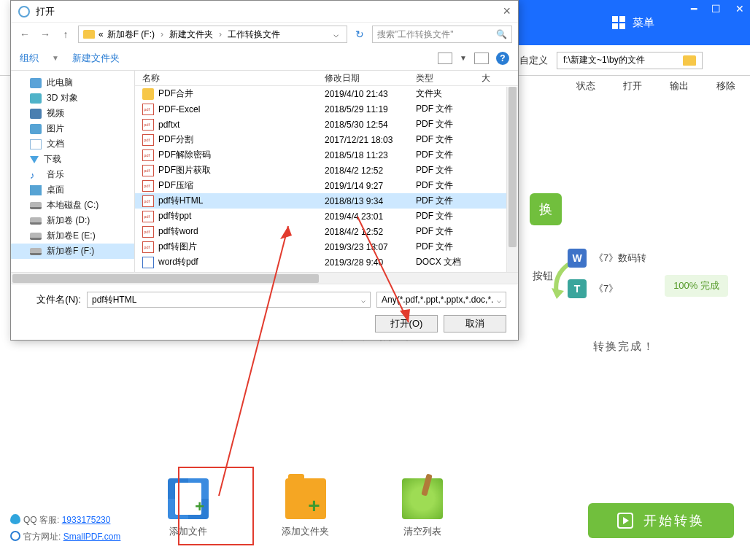  Describe the element at coordinates (633, 23) in the screenshot. I see `app-titlebar: 菜单 ━ ☐ ✕` at that location.